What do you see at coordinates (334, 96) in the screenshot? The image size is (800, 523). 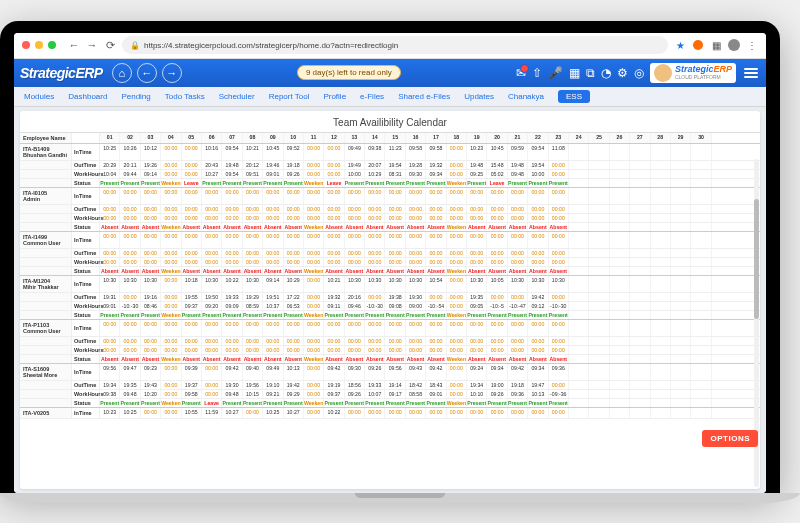 I see `tab-profile: Profile` at bounding box center [334, 96].